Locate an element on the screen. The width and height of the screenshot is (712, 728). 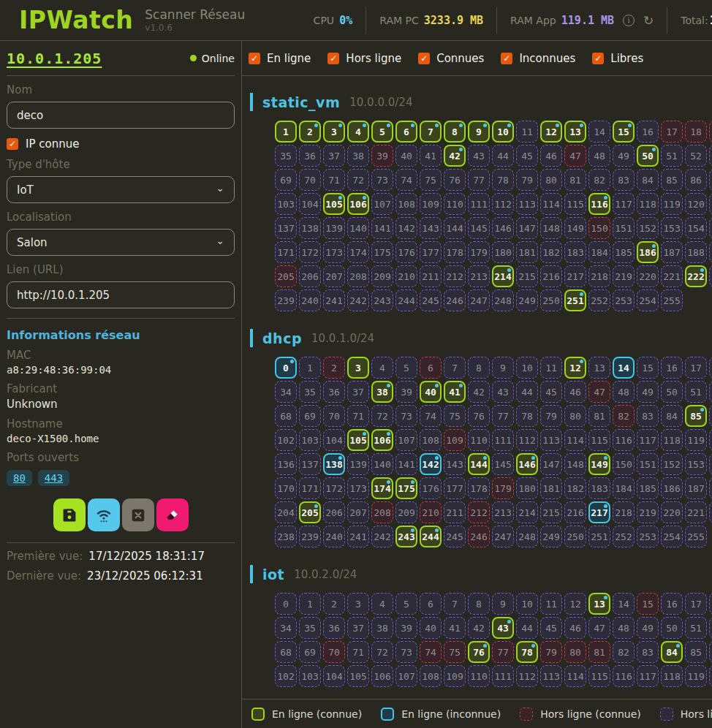
ip-cell: 175 is located at coordinates (406, 488).